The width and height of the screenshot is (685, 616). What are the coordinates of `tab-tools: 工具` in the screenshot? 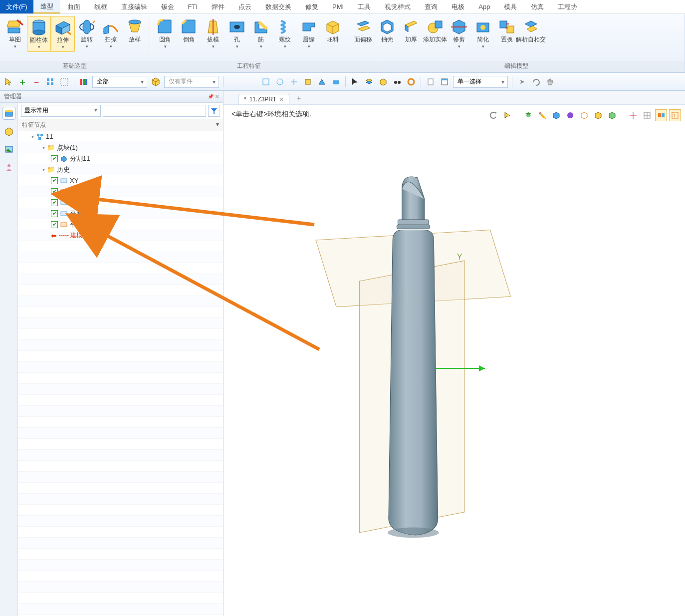 It's located at (364, 7).